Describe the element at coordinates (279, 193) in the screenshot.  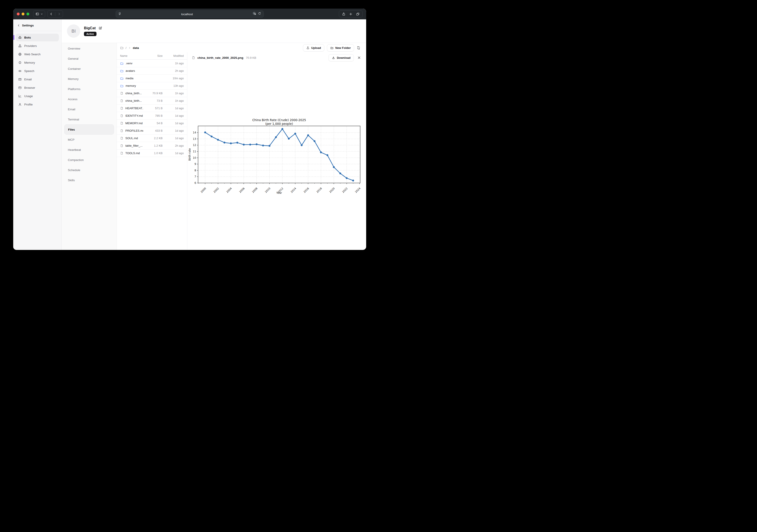
I see `svg-text: Year` at that location.